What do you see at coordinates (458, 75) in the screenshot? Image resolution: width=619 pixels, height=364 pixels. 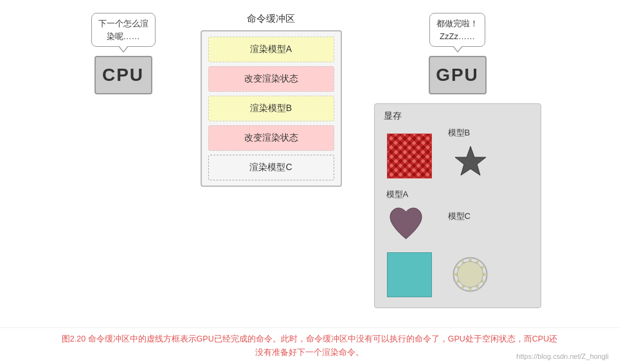 I see `gpu-box: GPU` at bounding box center [458, 75].